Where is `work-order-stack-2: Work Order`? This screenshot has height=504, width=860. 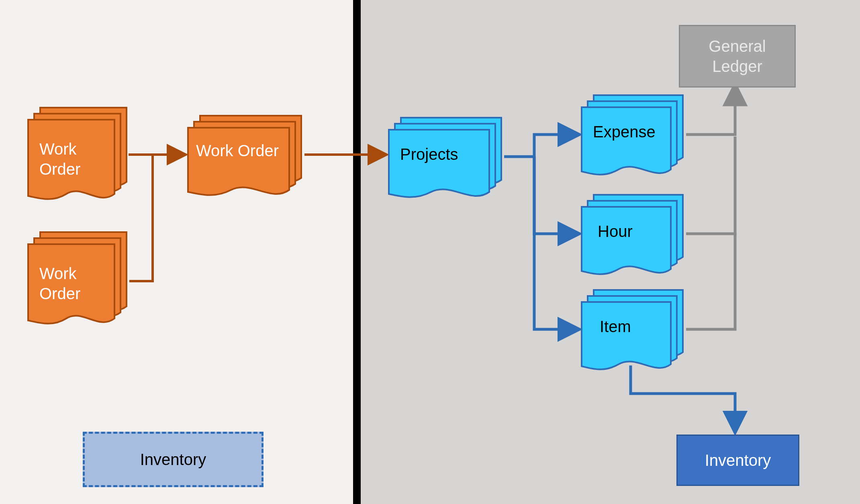 work-order-stack-2: Work Order is located at coordinates (80, 280).